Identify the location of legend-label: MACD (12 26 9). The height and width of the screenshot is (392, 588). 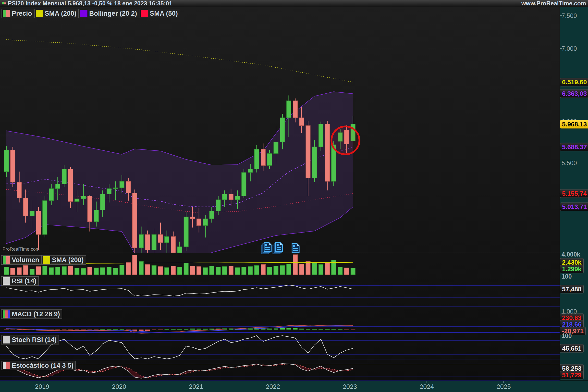
(36, 314).